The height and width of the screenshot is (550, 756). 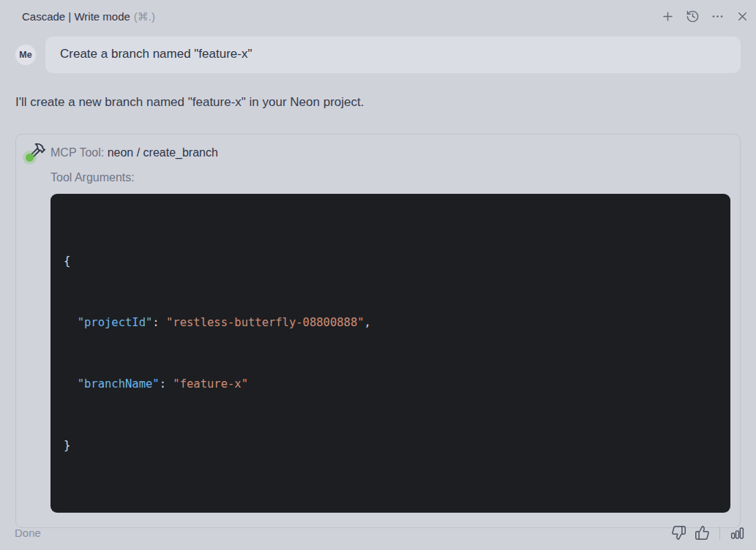 I want to click on code-comma: ,, so click(x=367, y=323).